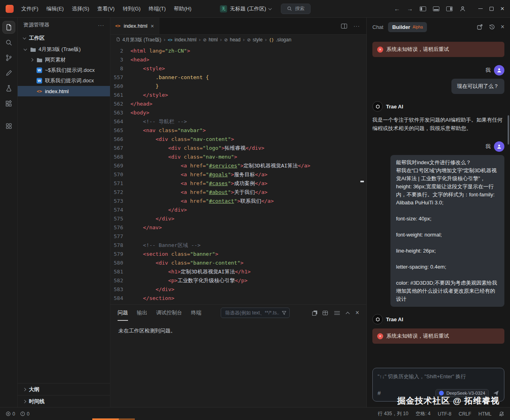  What do you see at coordinates (379, 393) in the screenshot?
I see `context-hash-button: #` at bounding box center [379, 393].